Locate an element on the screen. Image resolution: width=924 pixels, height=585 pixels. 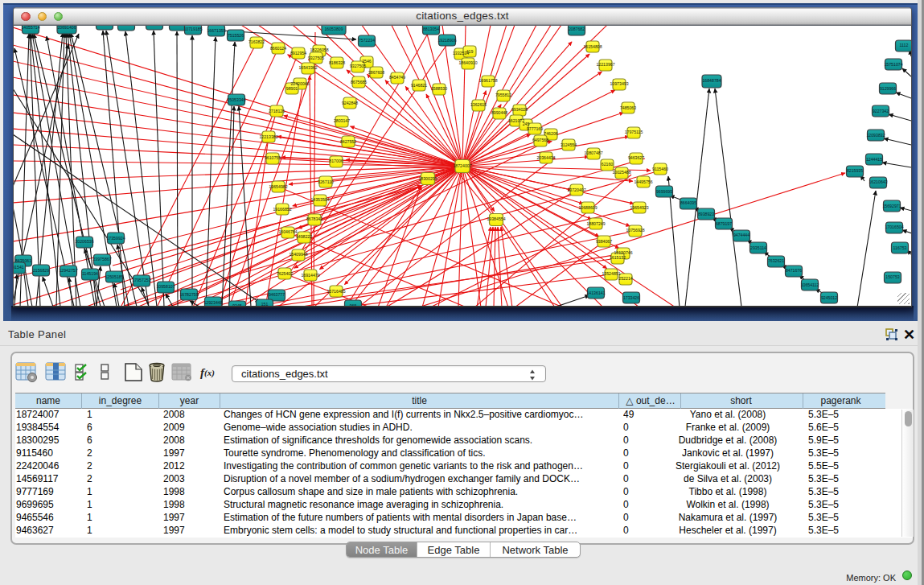
svg-text: 7485063 is located at coordinates (628, 108).